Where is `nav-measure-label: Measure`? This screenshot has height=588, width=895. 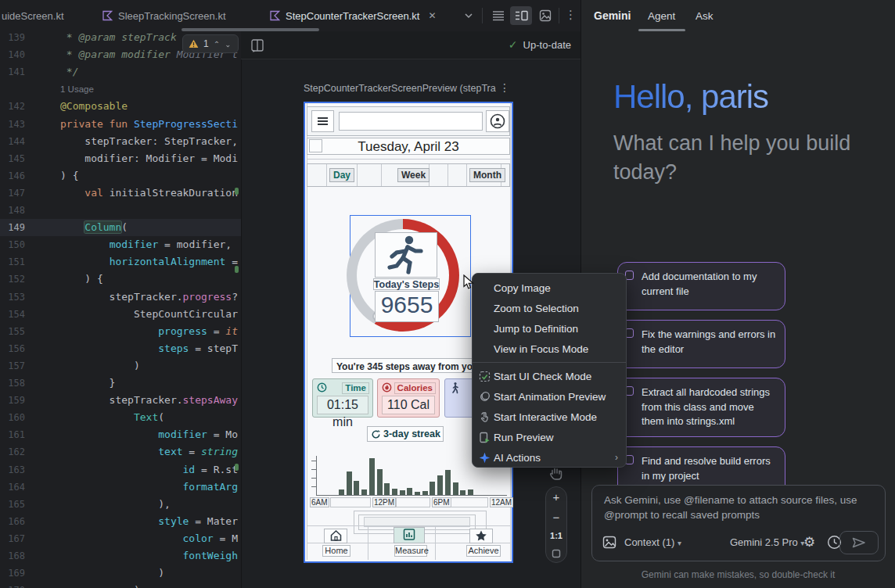
nav-measure-label: Measure is located at coordinates (411, 550).